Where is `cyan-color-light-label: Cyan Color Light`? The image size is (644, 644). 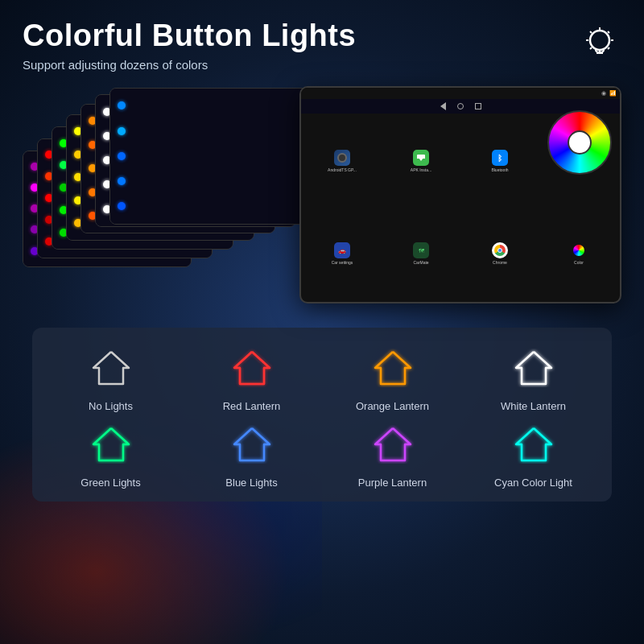
cyan-color-light-label: Cyan Color Light is located at coordinates (533, 483).